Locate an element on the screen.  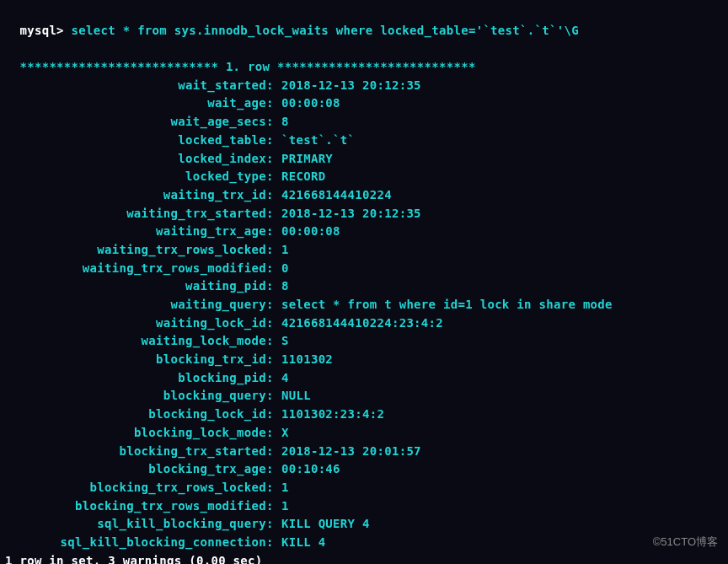
field-key: waiting_lock_id is located at coordinates (136, 324).